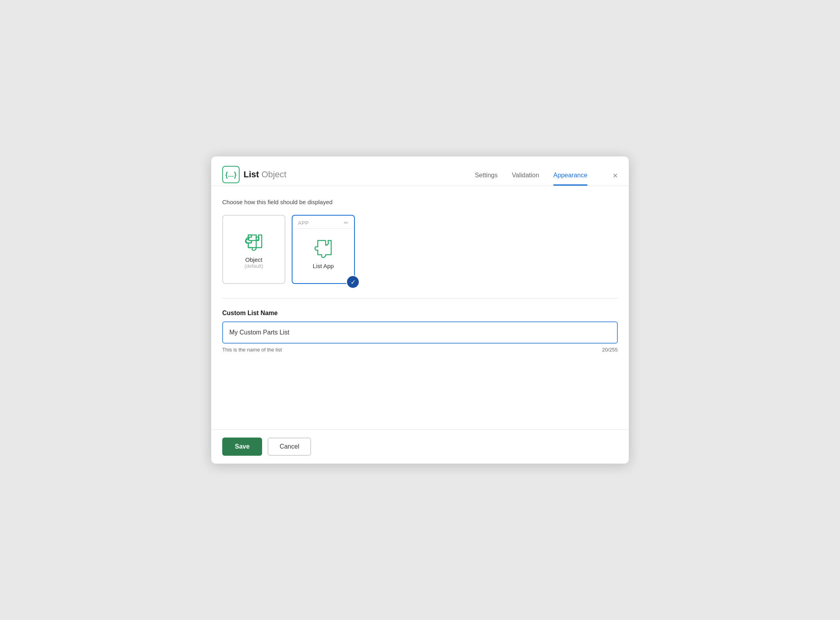 The height and width of the screenshot is (620, 840). What do you see at coordinates (265, 175) in the screenshot?
I see `header-title: List Object` at bounding box center [265, 175].